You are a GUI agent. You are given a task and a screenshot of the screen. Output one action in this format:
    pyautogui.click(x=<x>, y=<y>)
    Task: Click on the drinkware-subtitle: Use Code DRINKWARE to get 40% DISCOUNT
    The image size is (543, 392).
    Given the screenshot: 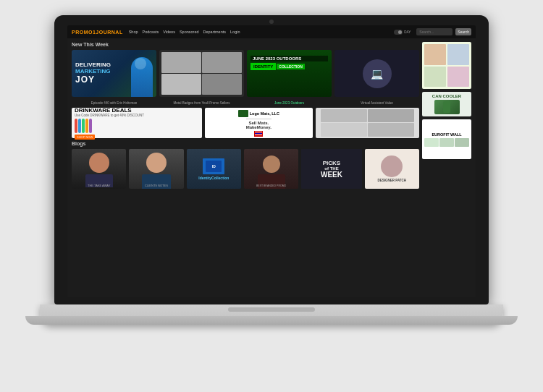 What is the action you would take?
    pyautogui.click(x=137, y=116)
    